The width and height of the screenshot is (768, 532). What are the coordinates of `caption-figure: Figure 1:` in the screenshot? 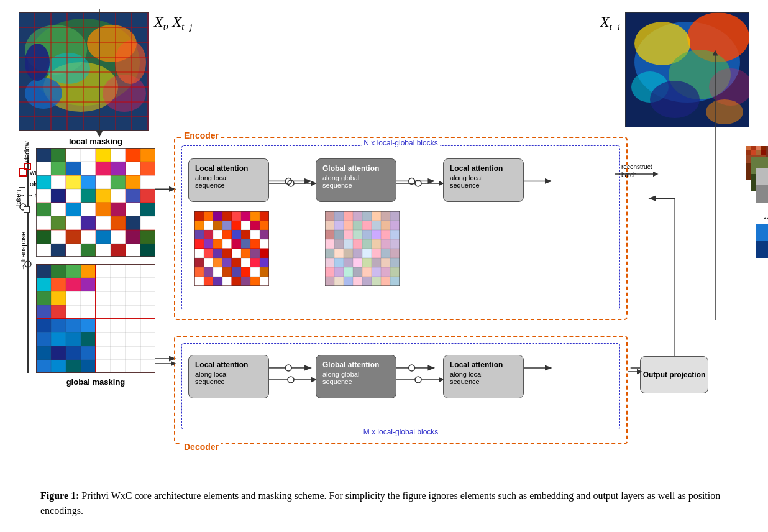 It's located at (60, 496).